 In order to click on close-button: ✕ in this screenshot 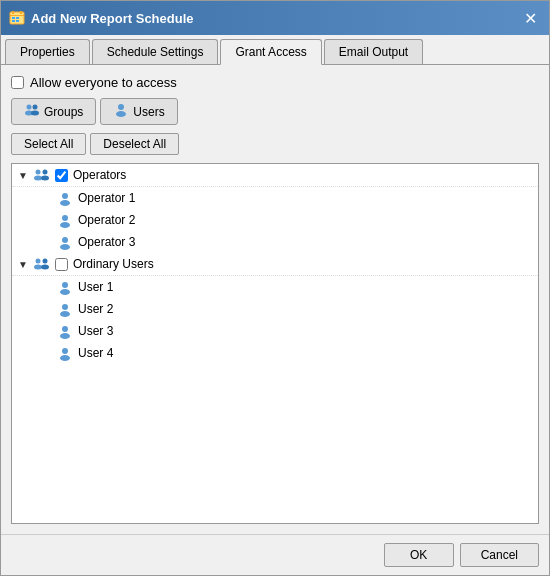, I will do `click(530, 18)`.